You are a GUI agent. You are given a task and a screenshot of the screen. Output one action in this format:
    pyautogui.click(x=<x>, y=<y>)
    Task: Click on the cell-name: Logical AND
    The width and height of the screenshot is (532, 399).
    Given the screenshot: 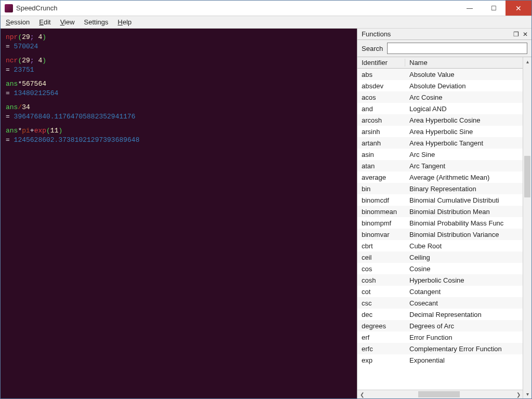 What is the action you would take?
    pyautogui.click(x=464, y=109)
    